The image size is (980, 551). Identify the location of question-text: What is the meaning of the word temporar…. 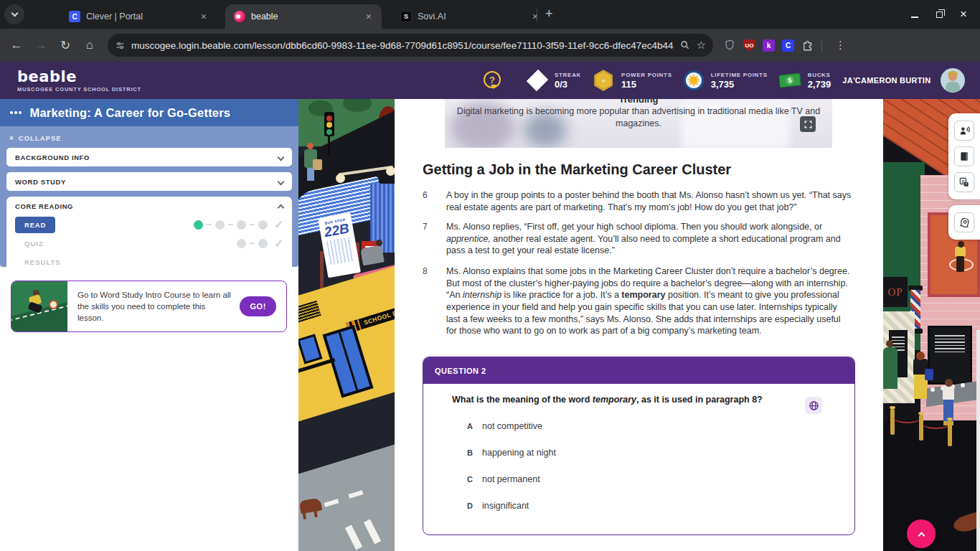
(621, 400).